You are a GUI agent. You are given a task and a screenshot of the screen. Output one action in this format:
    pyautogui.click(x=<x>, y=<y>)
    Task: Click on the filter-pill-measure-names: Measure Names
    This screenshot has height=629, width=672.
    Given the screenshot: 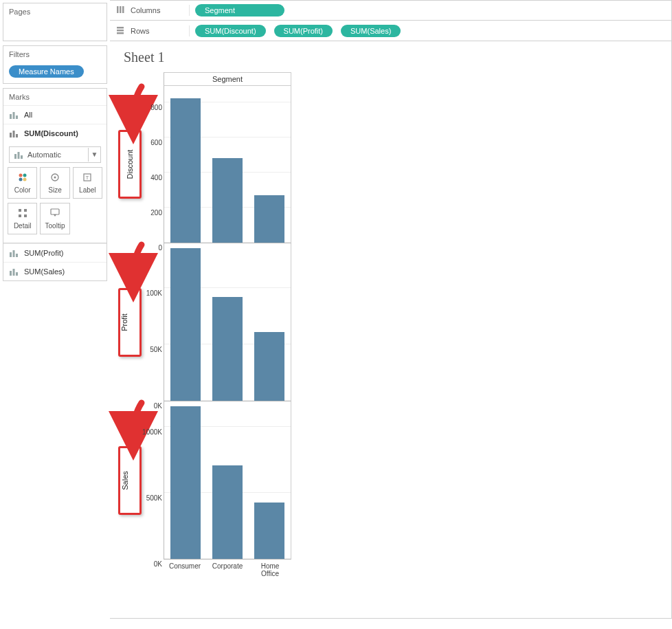 What is the action you would take?
    pyautogui.click(x=47, y=71)
    